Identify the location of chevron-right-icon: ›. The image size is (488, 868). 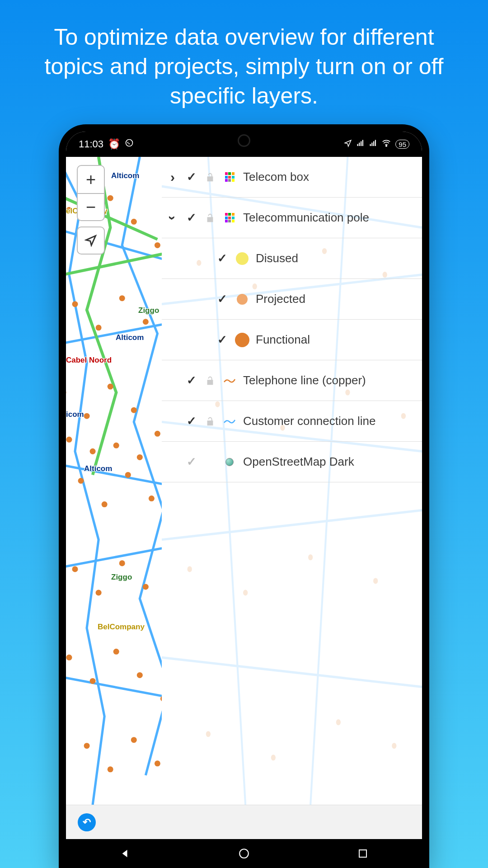
(173, 177).